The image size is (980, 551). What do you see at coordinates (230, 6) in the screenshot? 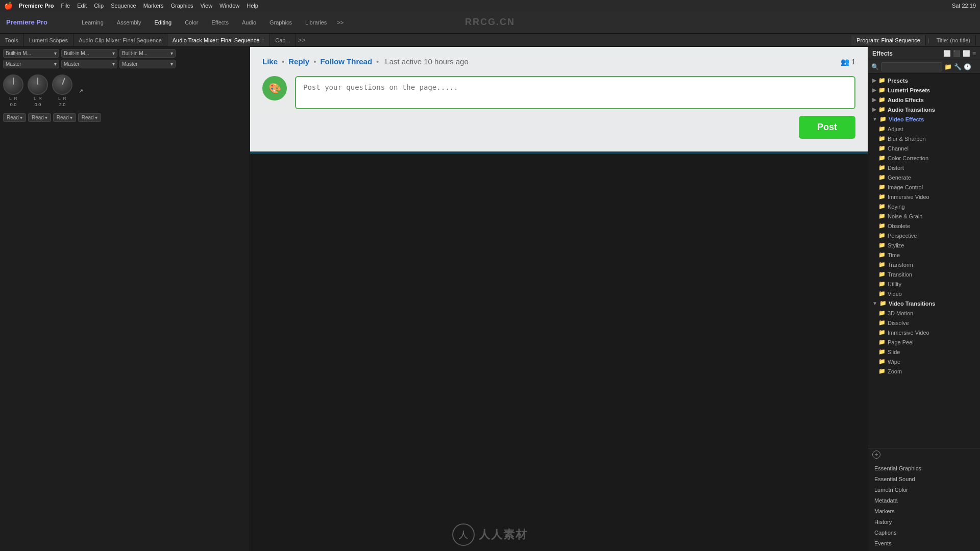
I see `menu-window: Window` at bounding box center [230, 6].